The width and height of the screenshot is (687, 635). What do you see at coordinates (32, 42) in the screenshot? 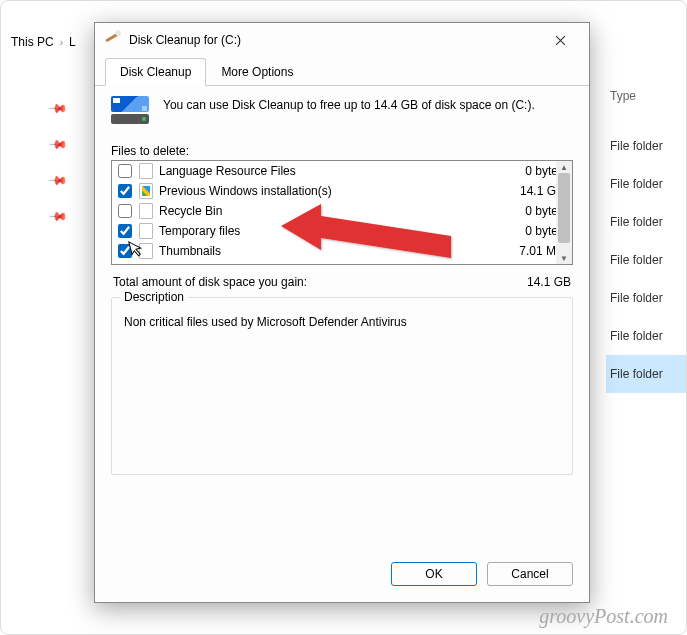
I see `breadcrumb-root: This PC` at bounding box center [32, 42].